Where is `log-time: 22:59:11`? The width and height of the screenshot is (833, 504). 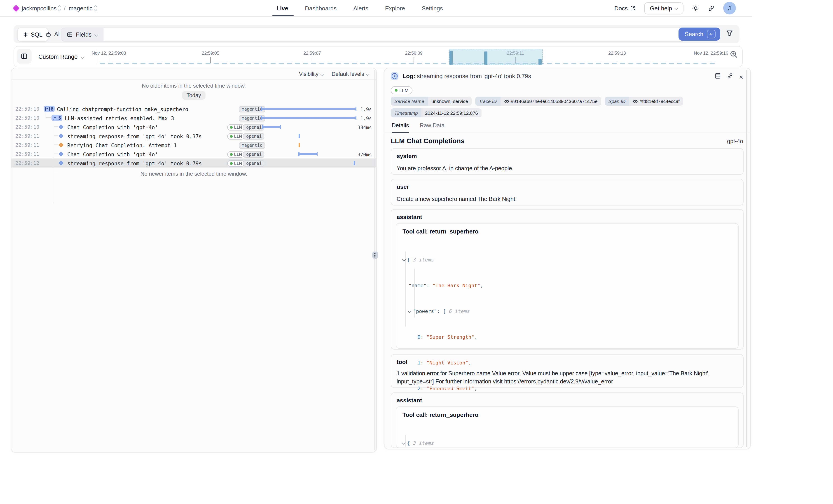
log-time: 22:59:11 is located at coordinates (27, 145).